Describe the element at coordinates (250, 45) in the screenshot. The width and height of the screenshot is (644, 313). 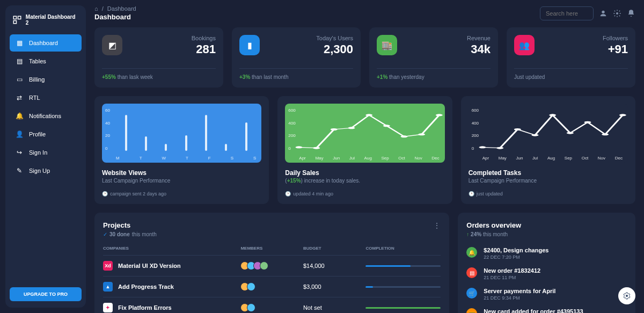
I see `stat-icon: ▮` at that location.